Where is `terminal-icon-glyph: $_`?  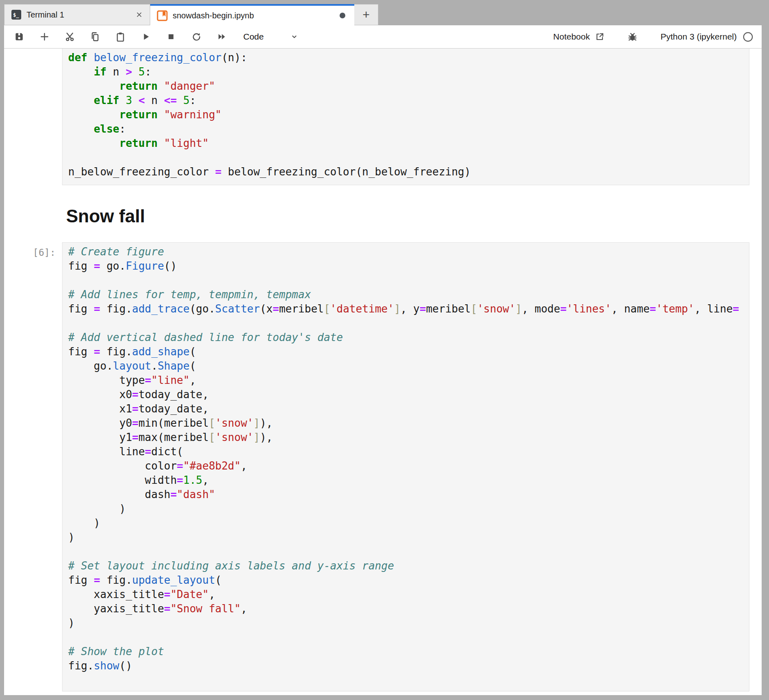 terminal-icon-glyph: $_ is located at coordinates (16, 16).